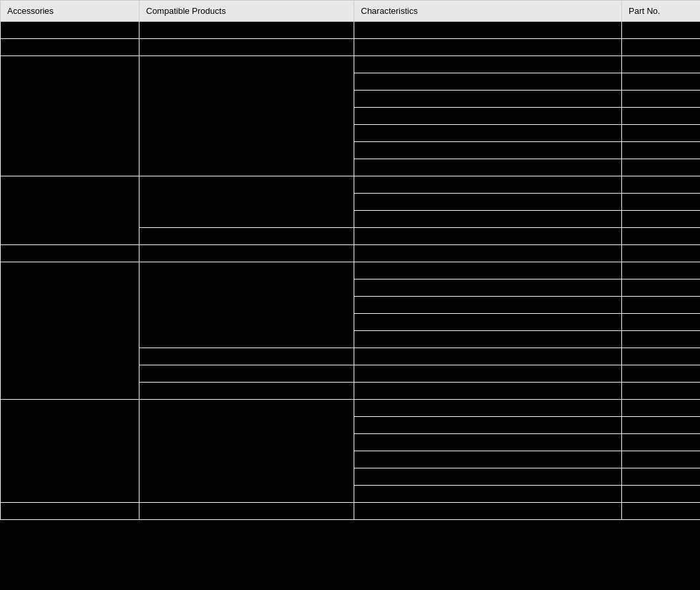  I want to click on col-header-characteristics: Characteristics, so click(488, 11).